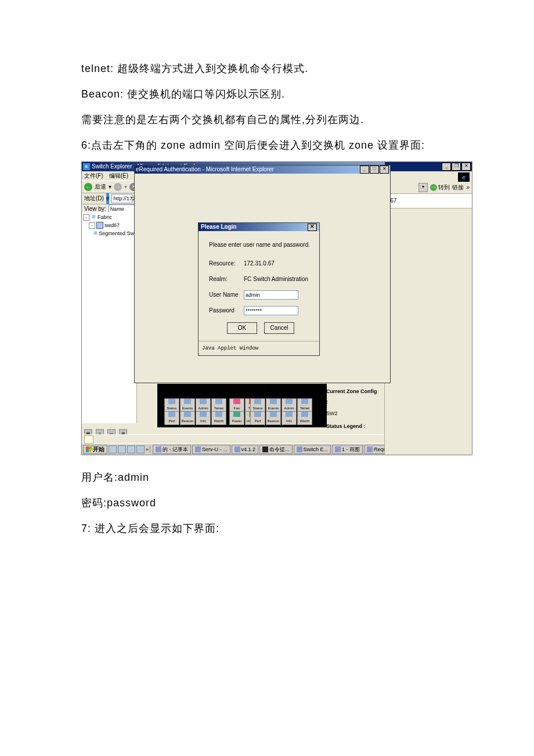 The height and width of the screenshot is (756, 534). I want to click on inner-window-buttons: _ □ ✕, so click(374, 170).